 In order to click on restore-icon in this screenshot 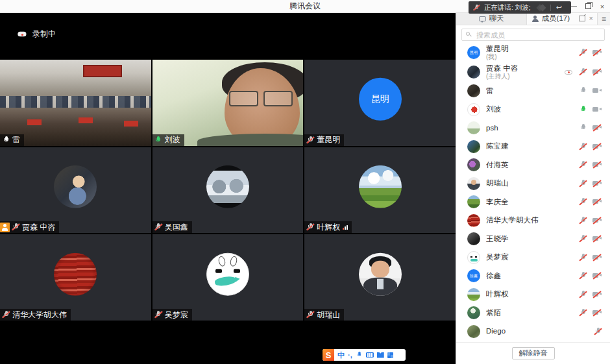, I will do `click(588, 6)`.